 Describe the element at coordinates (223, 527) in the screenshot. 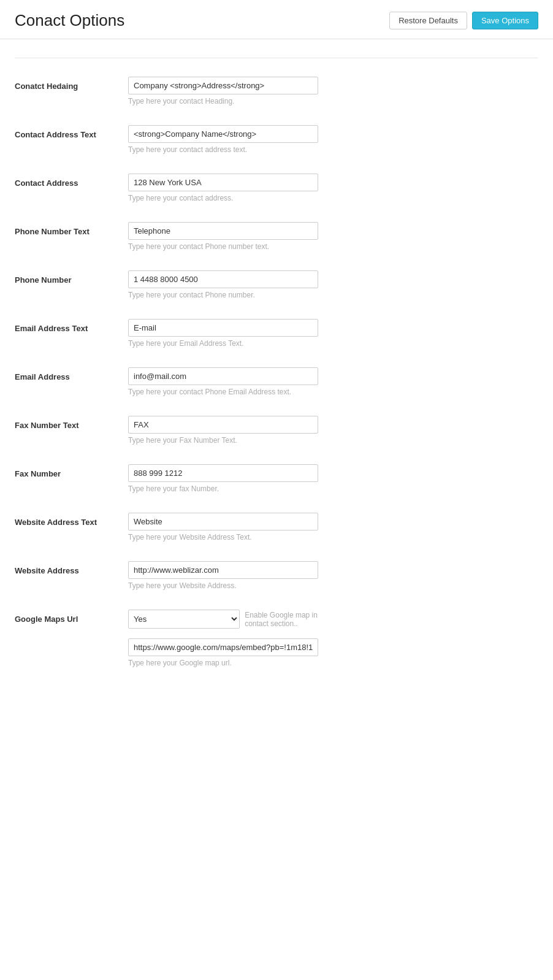

I see `field-website-address-text: Type here your Website Address Text.` at that location.